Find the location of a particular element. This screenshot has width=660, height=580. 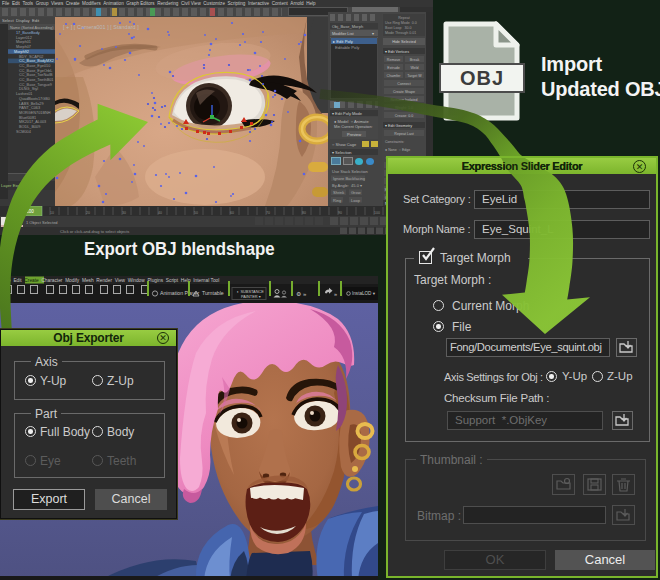

svg-text: ▾ Edit Poly Mode is located at coordinates (348, 114).